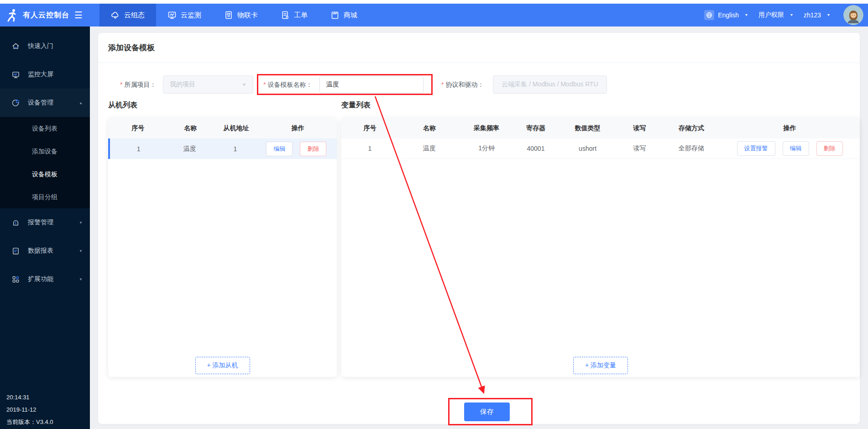 This screenshot has height=429, width=868. What do you see at coordinates (12, 15) in the screenshot?
I see `usr-logo-icon` at bounding box center [12, 15].